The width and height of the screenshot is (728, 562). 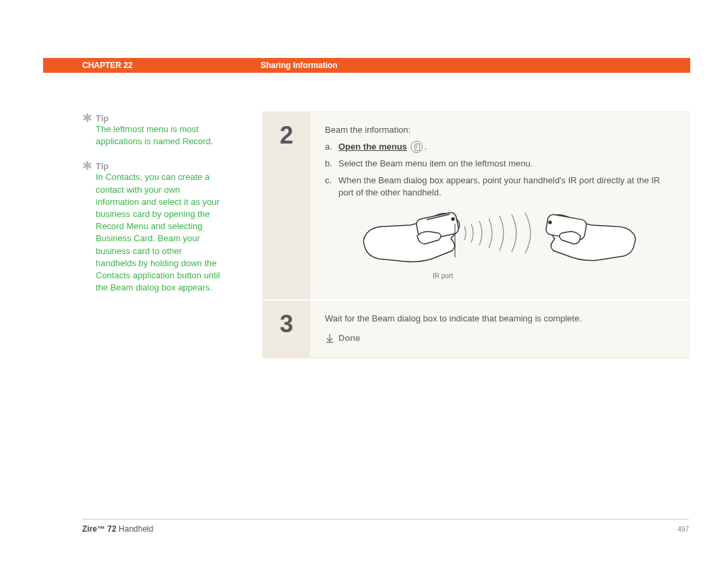 What do you see at coordinates (684, 530) in the screenshot?
I see `page-number: 497` at bounding box center [684, 530].